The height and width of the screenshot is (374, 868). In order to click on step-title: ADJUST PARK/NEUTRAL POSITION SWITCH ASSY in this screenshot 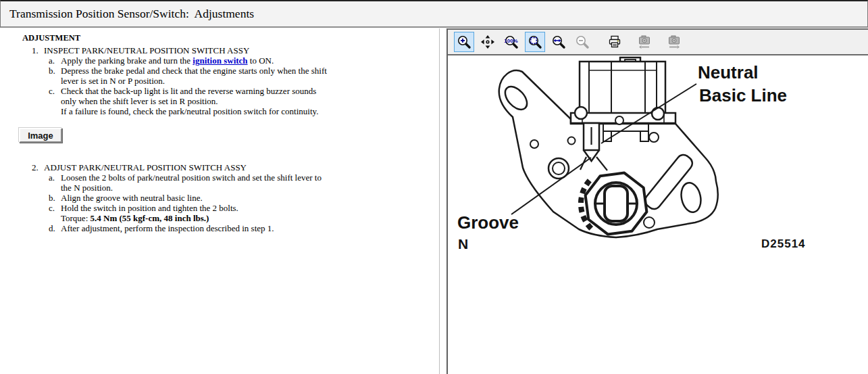, I will do `click(188, 168)`.